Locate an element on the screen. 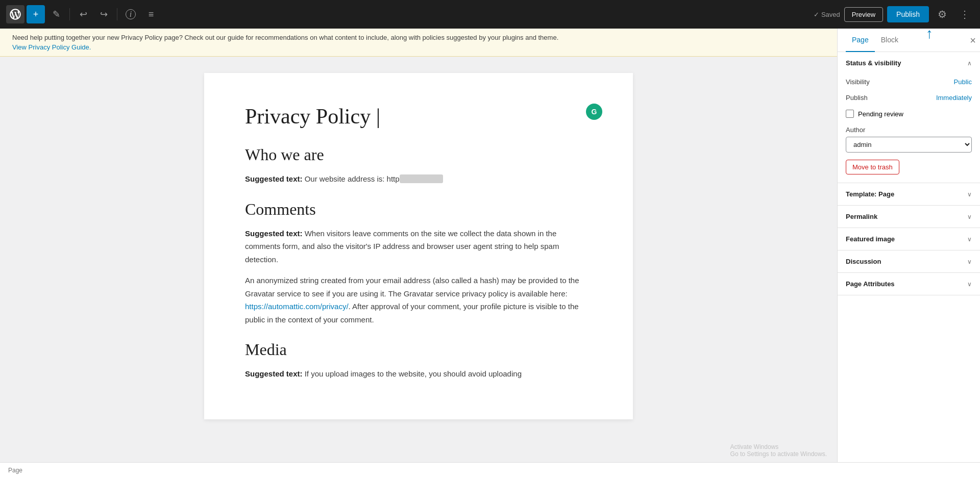 This screenshot has height=478, width=980. gear-icon: ⚙ is located at coordinates (942, 14).